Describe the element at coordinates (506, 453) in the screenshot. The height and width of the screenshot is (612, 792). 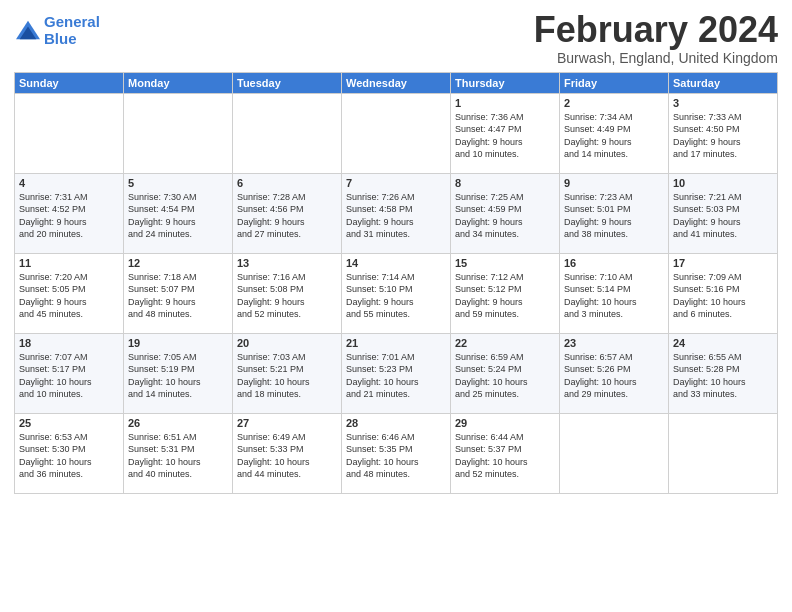
I see `calendar-cell: 29Sunrise: 6:44 AMSunset: 5:37 PMDayligh…` at that location.